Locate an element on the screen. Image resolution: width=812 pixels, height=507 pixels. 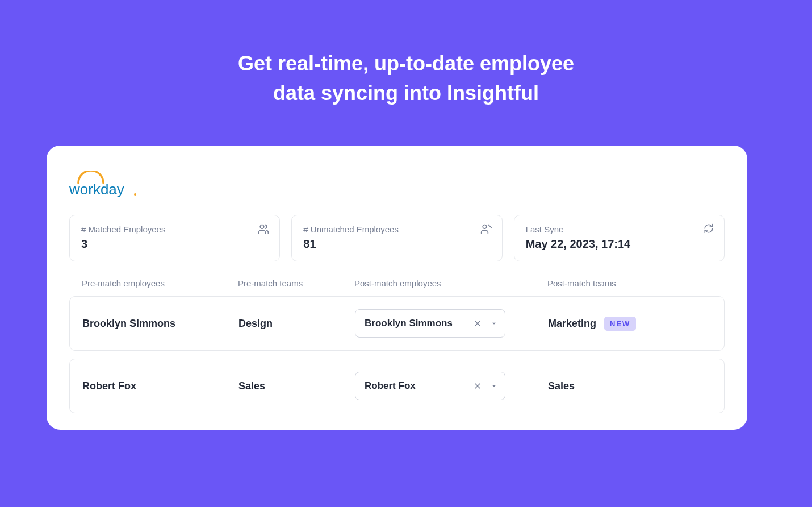
stat-unmatched-label: # Unmatched Employees is located at coordinates (396, 230).